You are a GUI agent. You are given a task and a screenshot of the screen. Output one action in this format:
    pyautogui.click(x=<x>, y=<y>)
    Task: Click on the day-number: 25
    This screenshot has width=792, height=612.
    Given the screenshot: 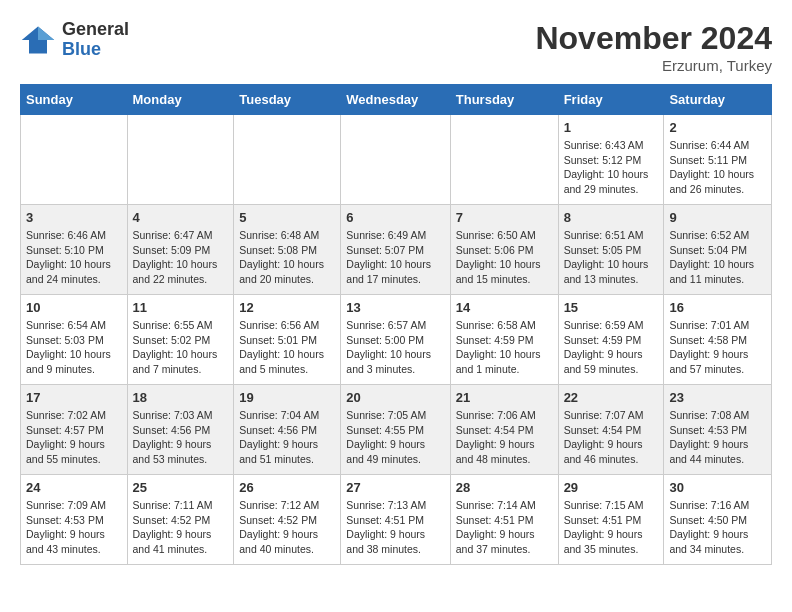 What is the action you would take?
    pyautogui.click(x=181, y=488)
    